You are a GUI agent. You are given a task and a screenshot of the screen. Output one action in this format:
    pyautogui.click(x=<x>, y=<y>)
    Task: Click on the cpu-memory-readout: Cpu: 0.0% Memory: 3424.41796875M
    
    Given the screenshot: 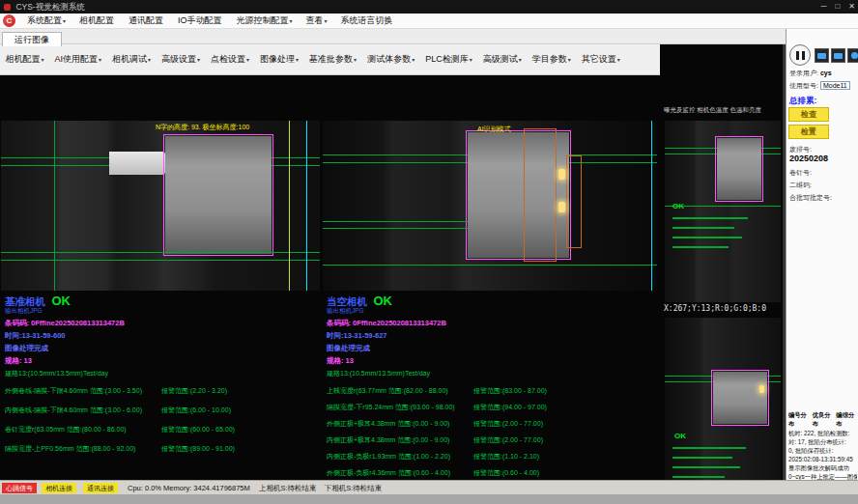 What is the action you would take?
    pyautogui.click(x=189, y=489)
    